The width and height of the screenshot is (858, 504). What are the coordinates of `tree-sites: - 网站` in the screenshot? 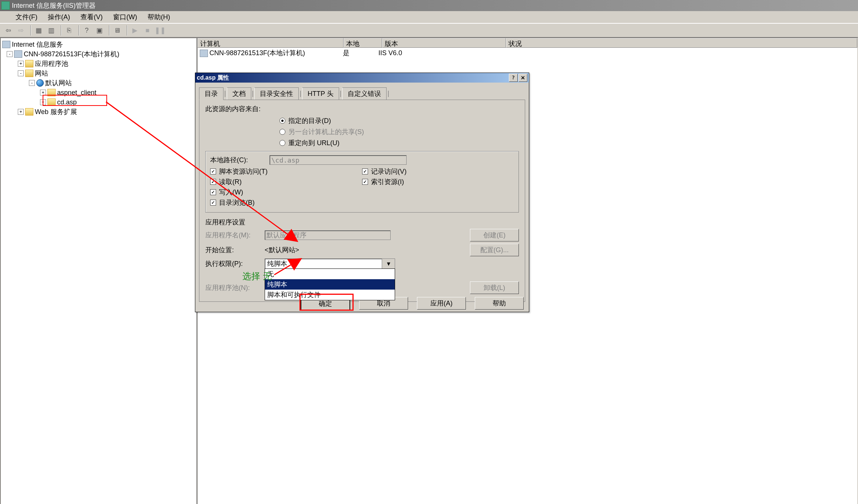 It's located at (99, 73).